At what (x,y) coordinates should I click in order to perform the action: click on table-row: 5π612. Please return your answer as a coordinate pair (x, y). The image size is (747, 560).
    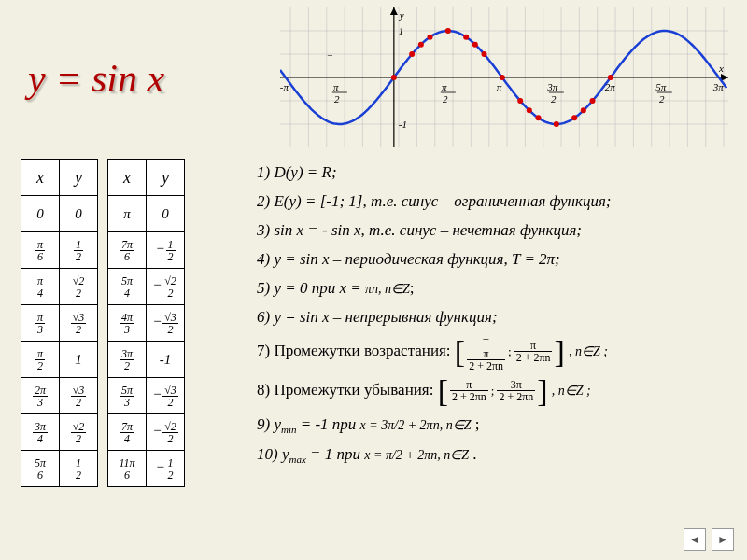
    Looking at the image, I should click on (60, 469).